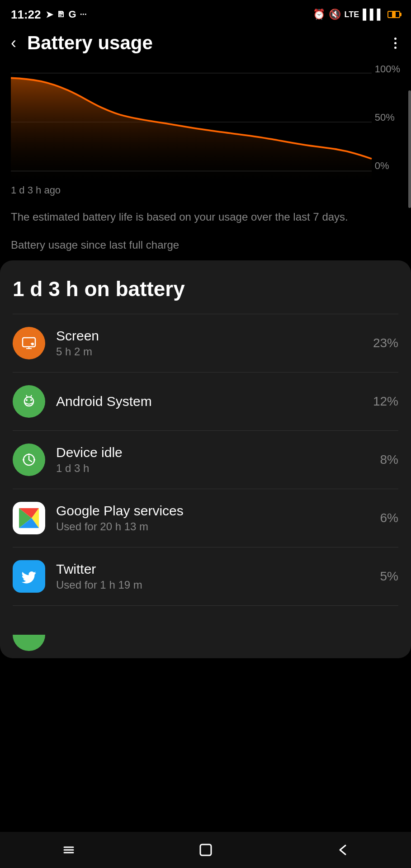  I want to click on twitter-sub: Used for 1 h 19 m, so click(213, 585).